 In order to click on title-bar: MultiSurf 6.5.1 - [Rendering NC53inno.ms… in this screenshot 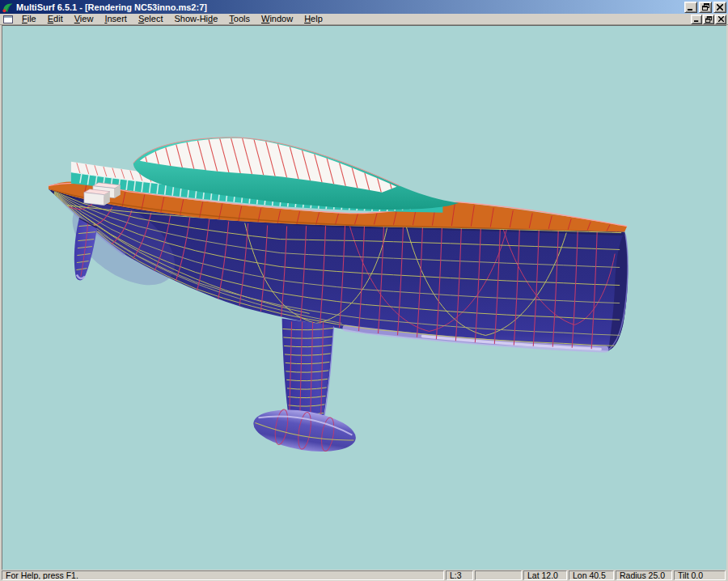, I will do `click(364, 6)`.